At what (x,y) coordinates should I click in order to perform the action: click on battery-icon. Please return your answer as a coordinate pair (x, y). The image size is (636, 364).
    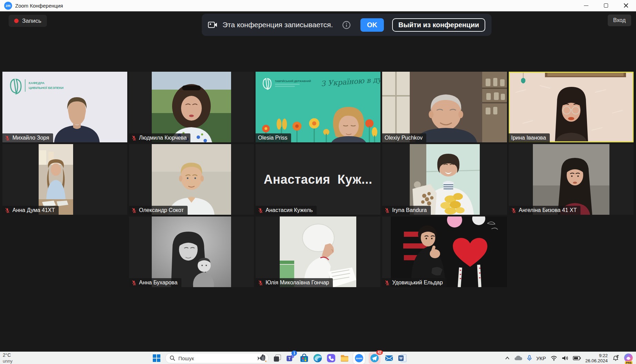
    Looking at the image, I should click on (577, 358).